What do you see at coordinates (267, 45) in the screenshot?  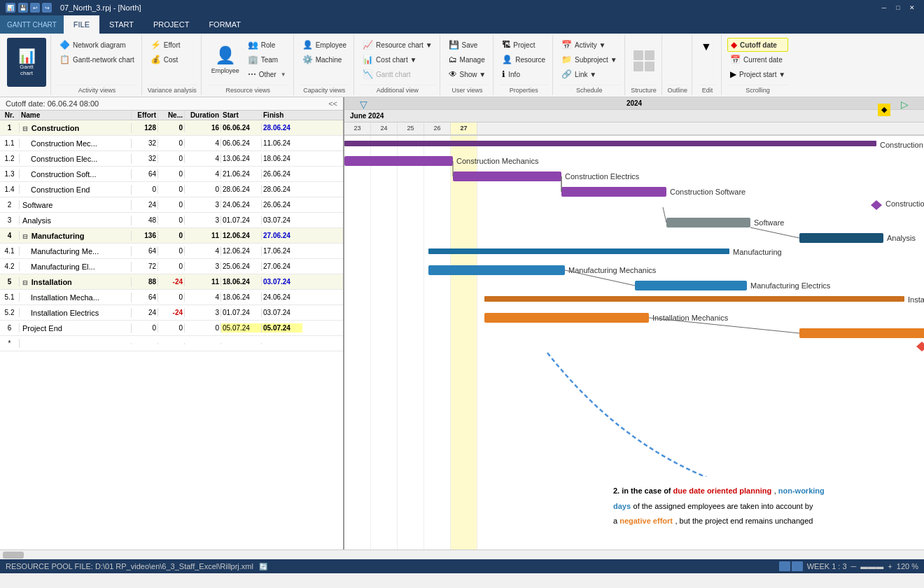 I see `role-btn: 👥 Role` at bounding box center [267, 45].